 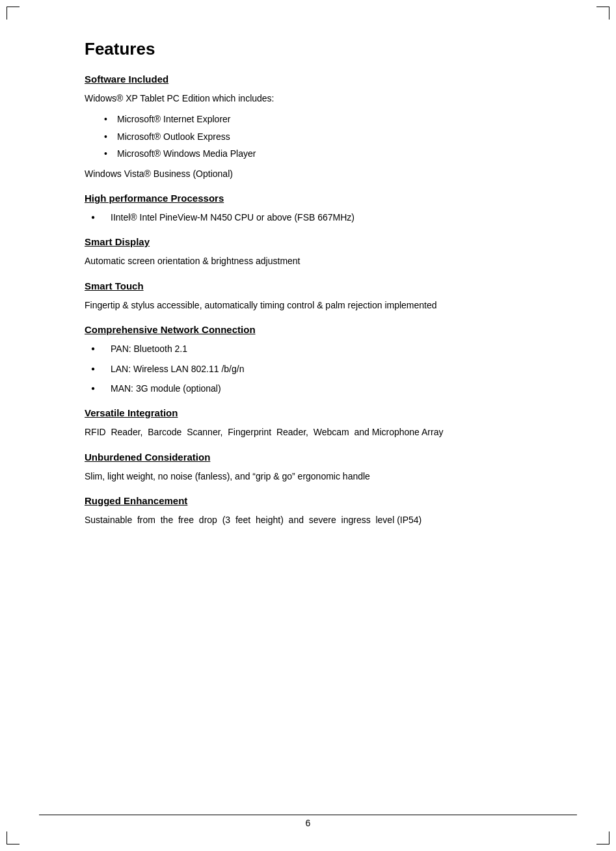 I want to click on unburdened-text: Slim, light weight, no noise (fanless), …, so click(x=324, y=476).